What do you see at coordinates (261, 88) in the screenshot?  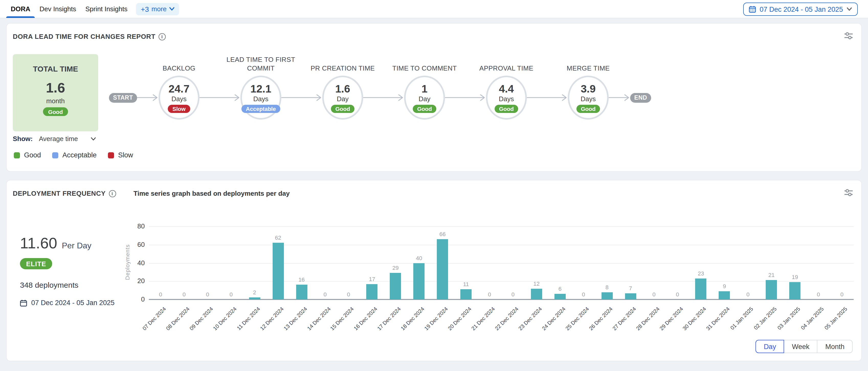 I see `stage-value: 12.1` at bounding box center [261, 88].